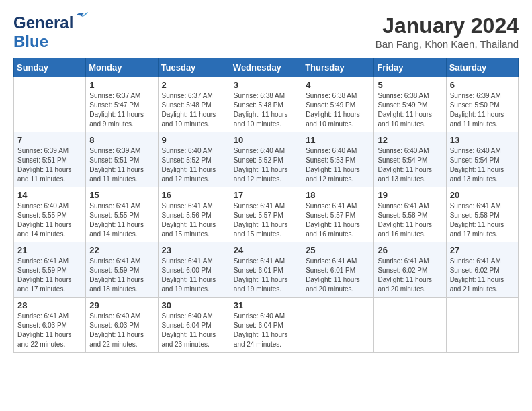 This screenshot has height=411, width=532. Describe the element at coordinates (122, 250) in the screenshot. I see `day-number: 22` at that location.